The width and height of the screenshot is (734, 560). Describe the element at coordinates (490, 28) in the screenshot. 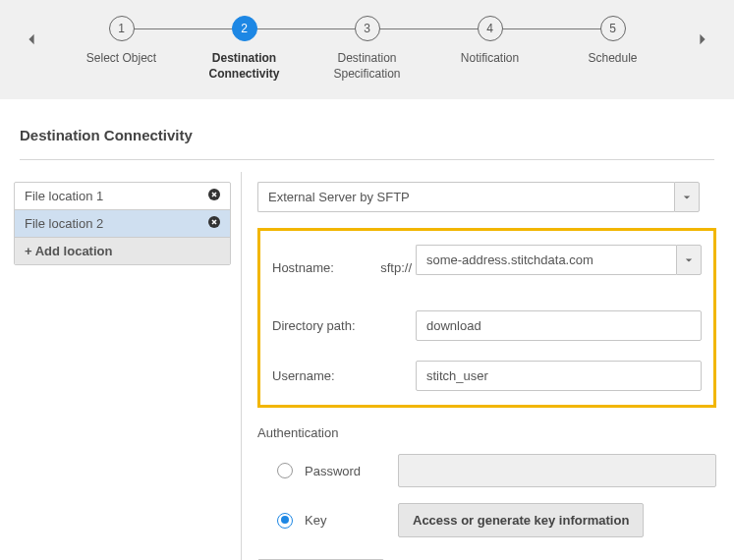

I see `step-circle: 4` at that location.